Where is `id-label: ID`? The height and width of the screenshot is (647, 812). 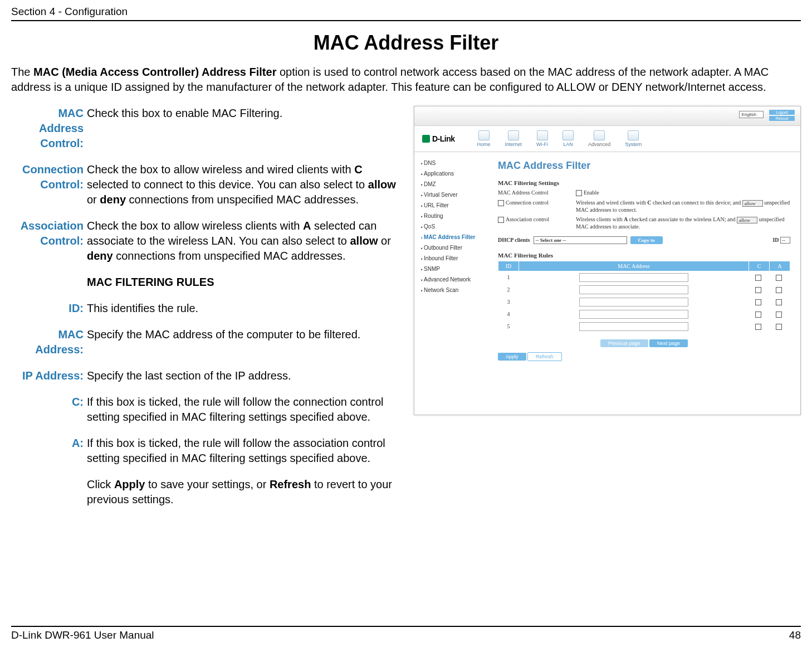 id-label: ID is located at coordinates (775, 240).